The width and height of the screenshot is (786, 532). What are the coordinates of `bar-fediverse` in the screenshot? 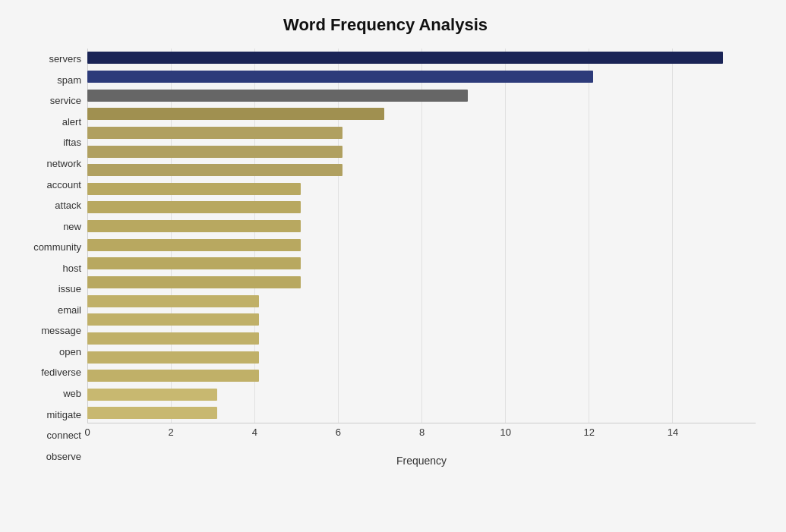 It's located at (173, 338).